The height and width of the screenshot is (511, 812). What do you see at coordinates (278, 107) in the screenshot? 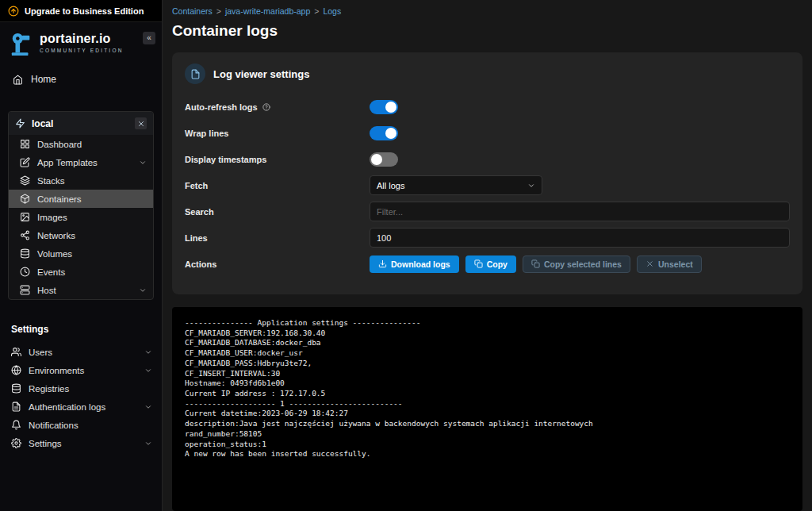
I see `auto-refresh-label: Auto-refresh logs` at bounding box center [278, 107].